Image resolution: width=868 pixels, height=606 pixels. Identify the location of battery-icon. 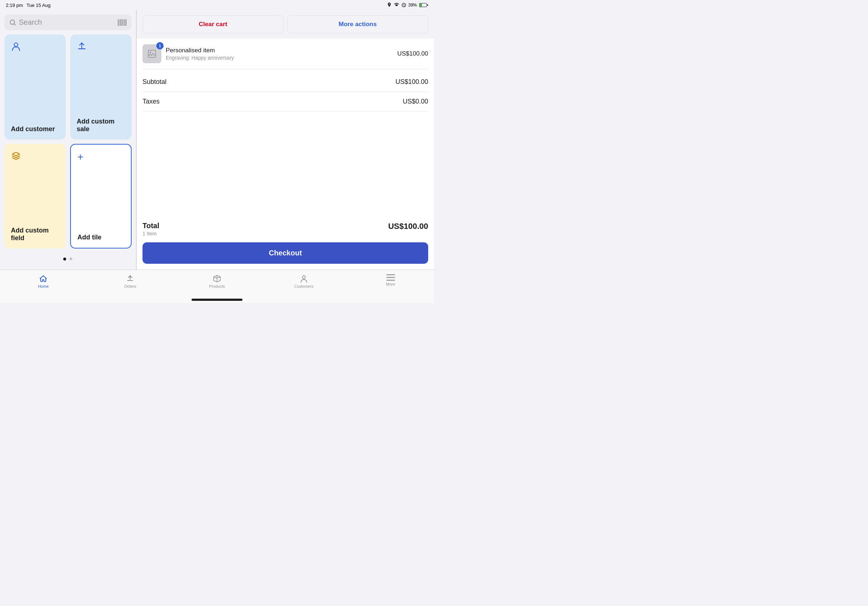
(424, 5).